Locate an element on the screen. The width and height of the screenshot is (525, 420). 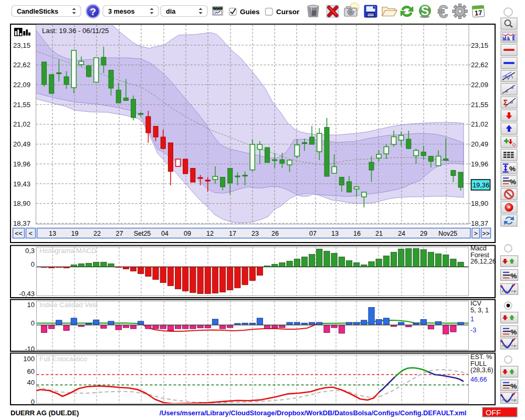
svg-text: 16 is located at coordinates (357, 234).